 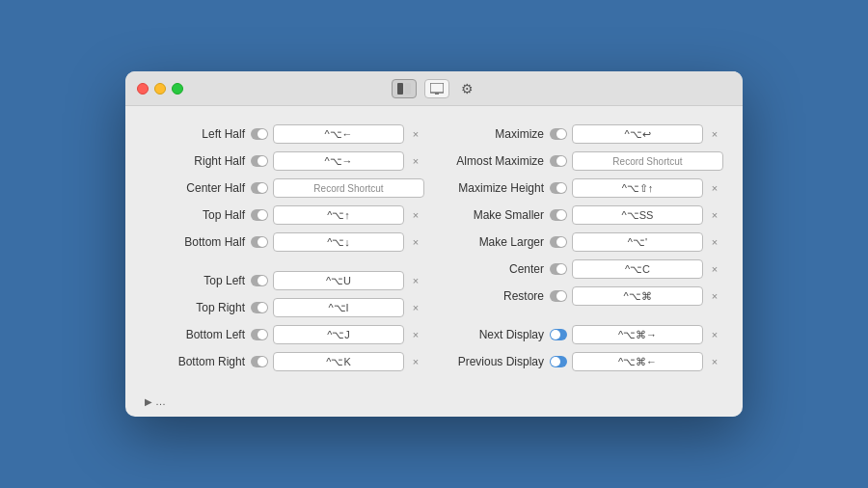 I want to click on shortcut-input: ^⌥K, so click(x=339, y=362).